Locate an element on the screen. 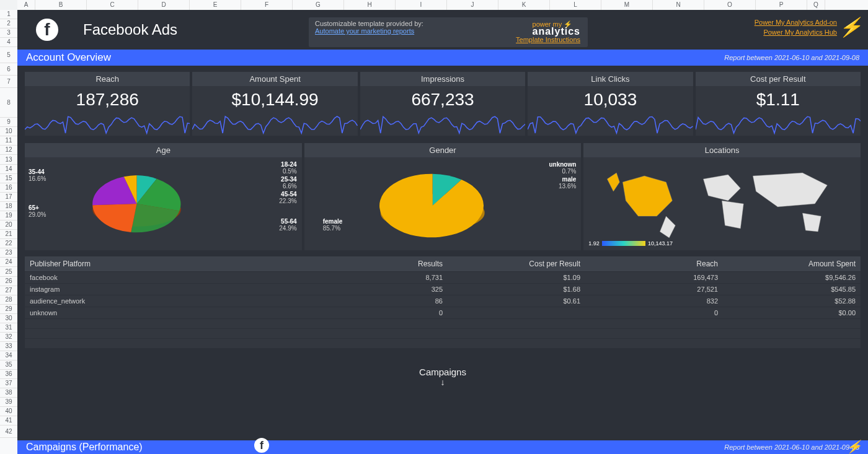 The width and height of the screenshot is (868, 454). row-17: 17 is located at coordinates (9, 197).